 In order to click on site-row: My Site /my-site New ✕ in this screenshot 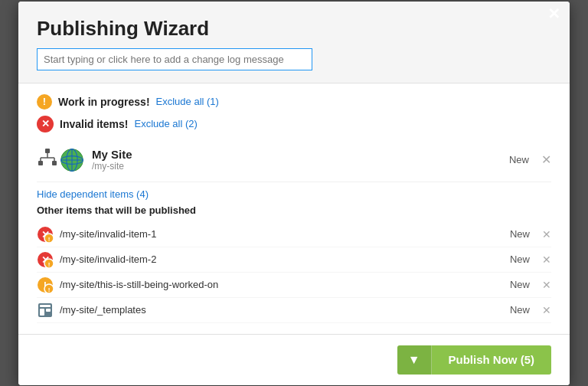, I will do `click(294, 161)`.